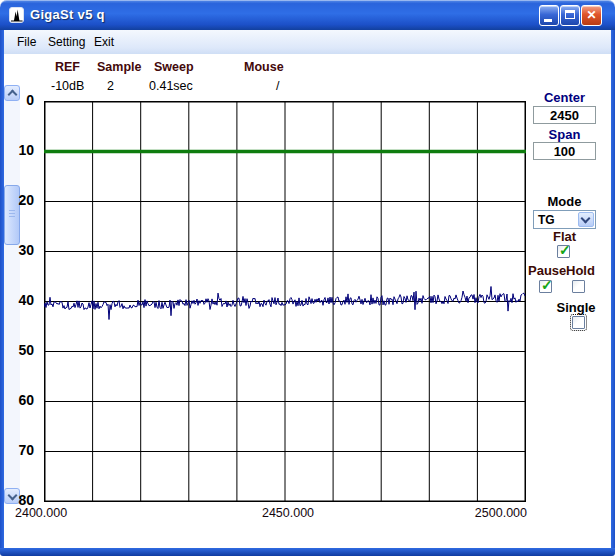  Describe the element at coordinates (576, 308) in the screenshot. I see `single-label: Single` at that location.